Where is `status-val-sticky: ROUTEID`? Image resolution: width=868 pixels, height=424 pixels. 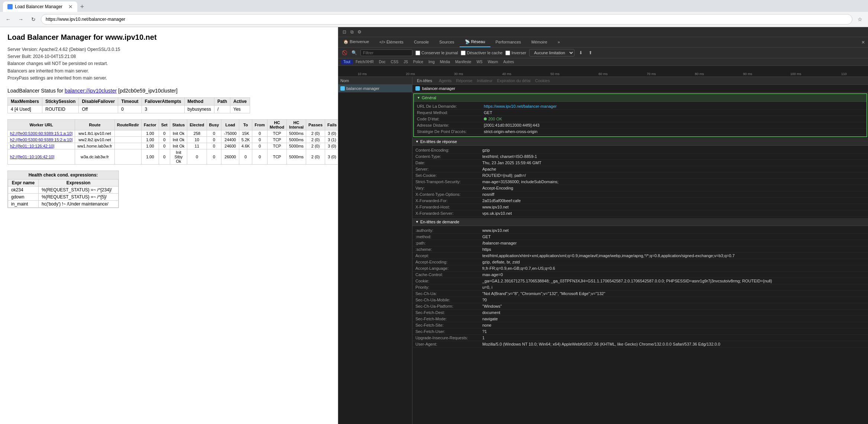 status-val-sticky: ROUTEID is located at coordinates (61, 109).